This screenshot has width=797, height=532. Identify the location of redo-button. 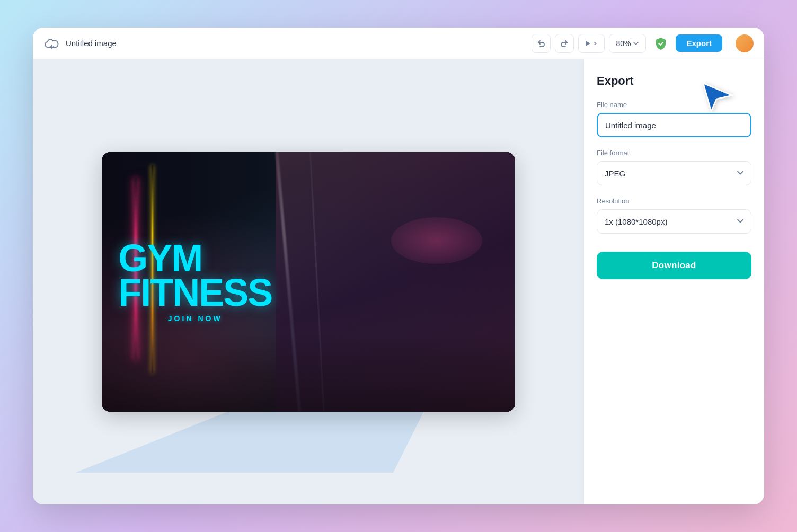
(564, 43).